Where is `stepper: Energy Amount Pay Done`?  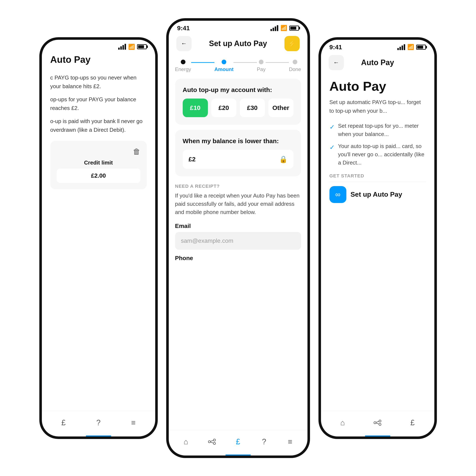 stepper: Energy Amount Pay Done is located at coordinates (238, 67).